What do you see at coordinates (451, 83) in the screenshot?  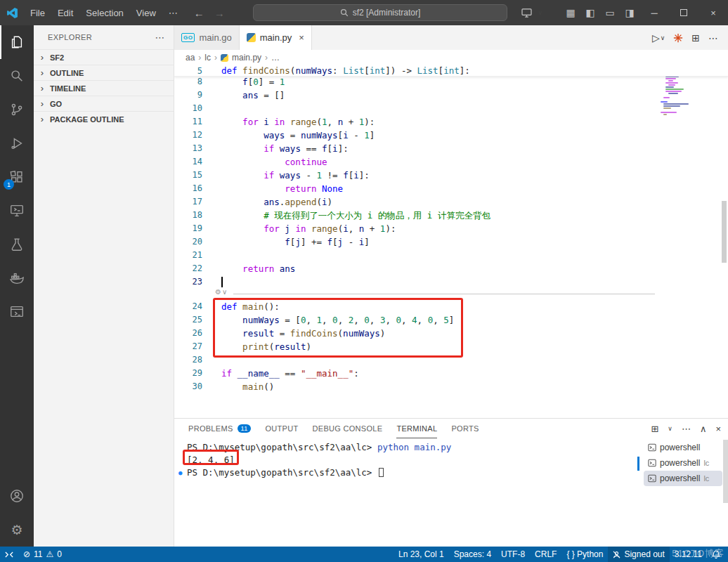 I see `code-line-8: 8 f[0] = 1` at bounding box center [451, 83].